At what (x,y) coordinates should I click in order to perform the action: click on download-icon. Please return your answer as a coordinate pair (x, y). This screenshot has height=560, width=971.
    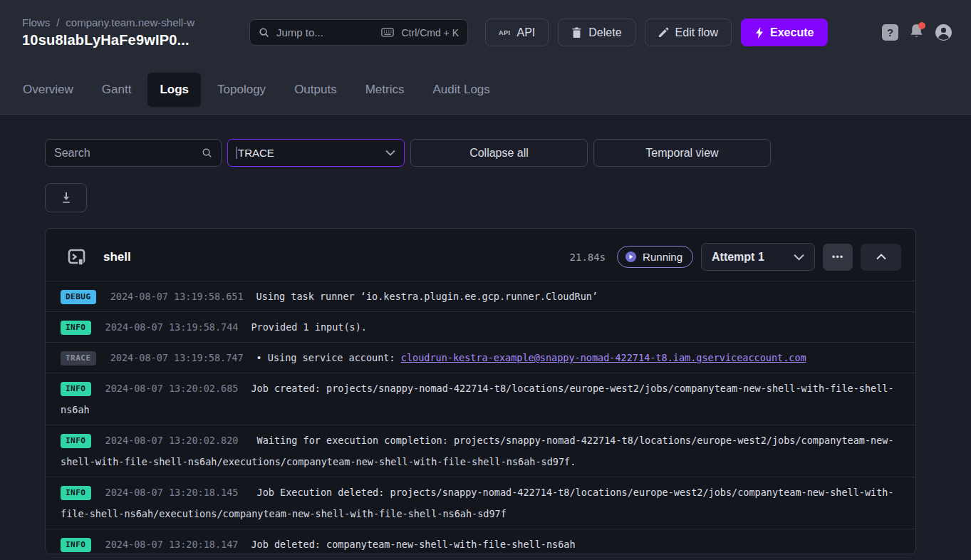
    Looking at the image, I should click on (66, 198).